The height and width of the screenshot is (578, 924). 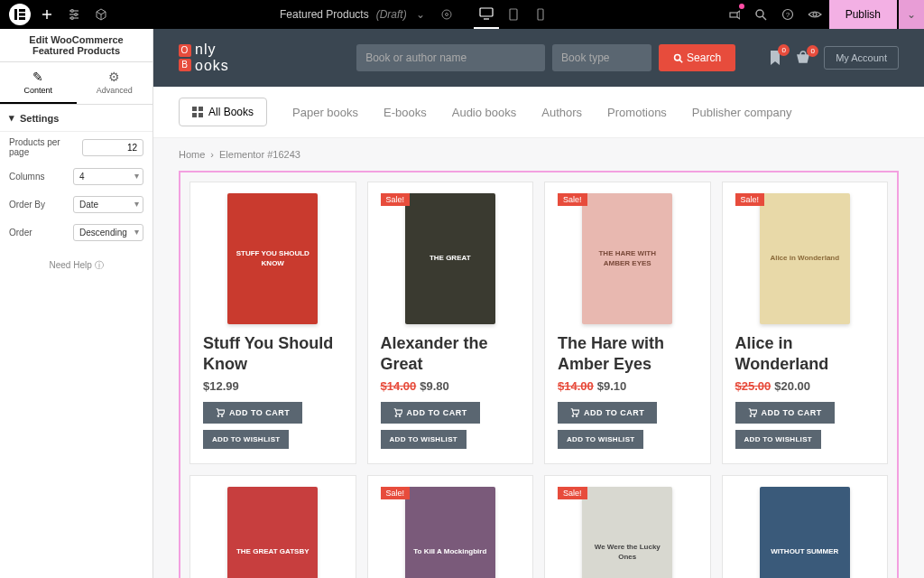 What do you see at coordinates (21, 233) in the screenshot?
I see `order-label: Order` at bounding box center [21, 233].